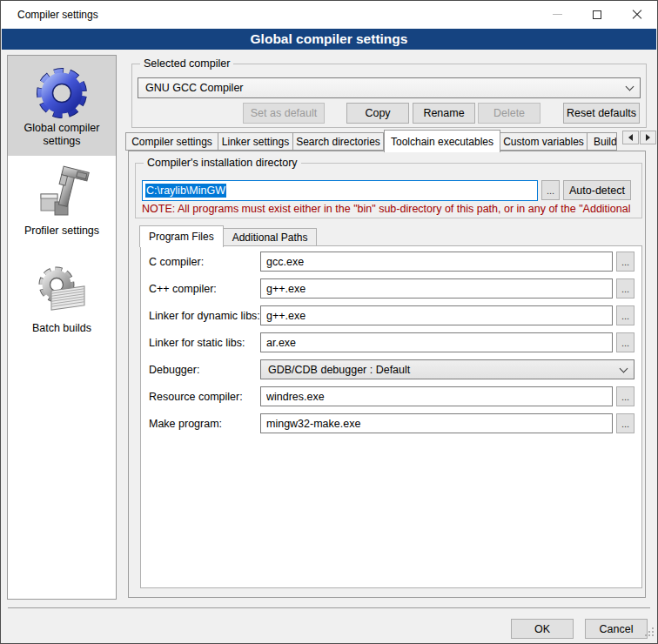 The image size is (658, 644). Describe the element at coordinates (542, 628) in the screenshot. I see `ok-button: OK` at that location.